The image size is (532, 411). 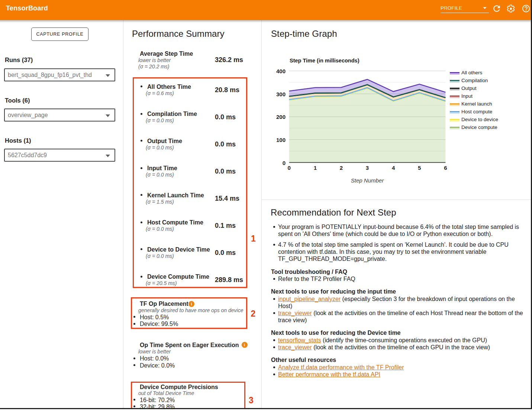 What do you see at coordinates (367, 168) in the screenshot?
I see `svg-text: 3` at bounding box center [367, 168].